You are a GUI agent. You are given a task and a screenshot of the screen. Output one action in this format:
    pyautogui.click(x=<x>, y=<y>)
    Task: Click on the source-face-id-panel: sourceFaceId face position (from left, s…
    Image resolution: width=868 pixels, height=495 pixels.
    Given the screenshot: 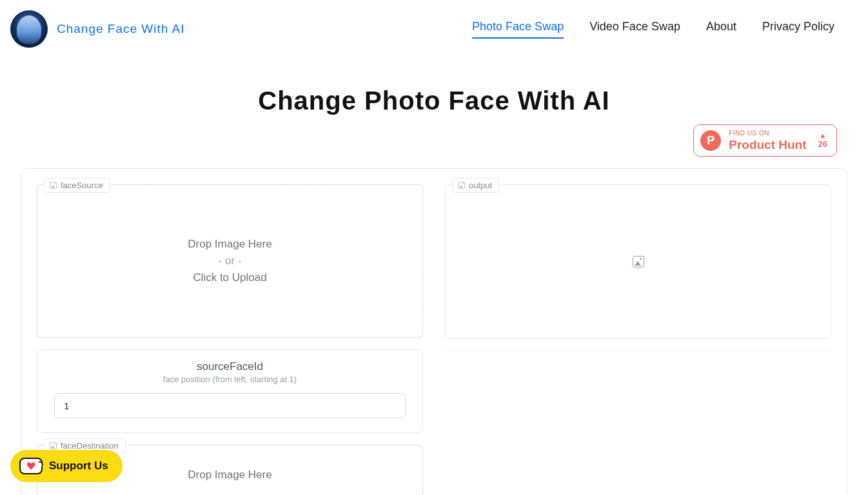 What is the action you would take?
    pyautogui.click(x=230, y=391)
    